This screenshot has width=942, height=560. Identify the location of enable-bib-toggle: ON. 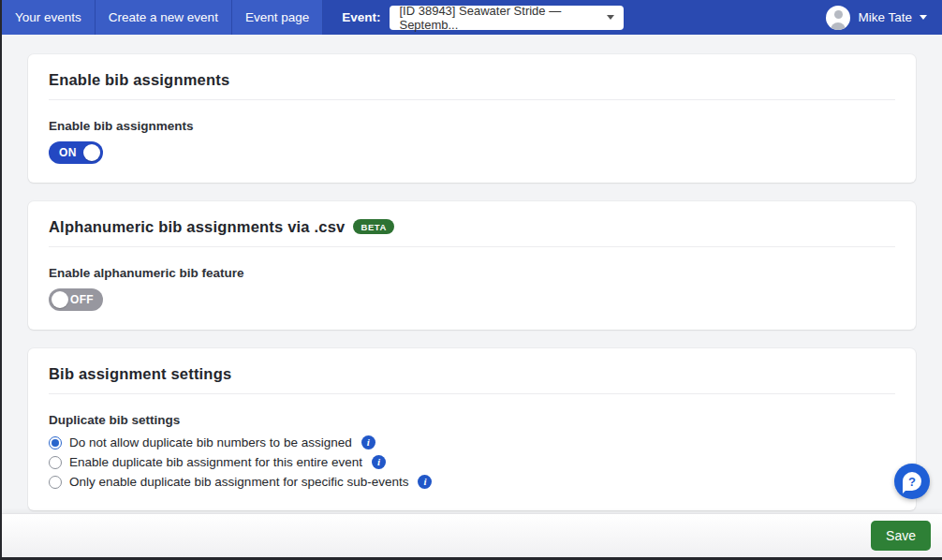
(76, 153).